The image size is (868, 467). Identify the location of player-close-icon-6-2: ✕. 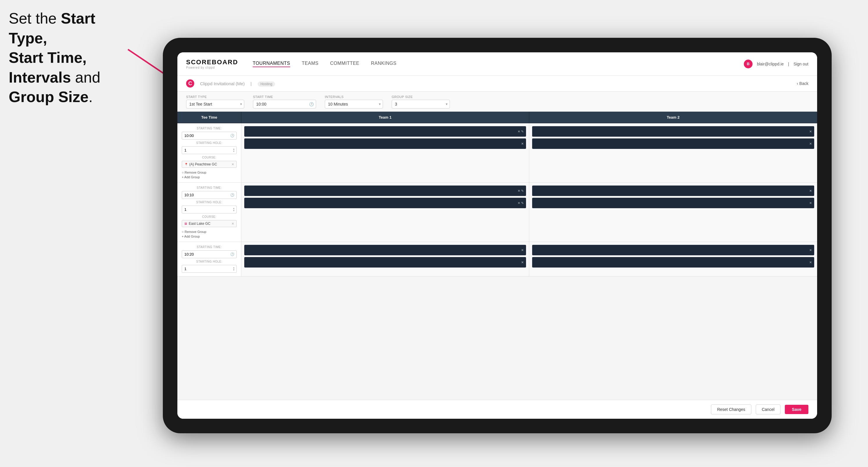
(811, 262).